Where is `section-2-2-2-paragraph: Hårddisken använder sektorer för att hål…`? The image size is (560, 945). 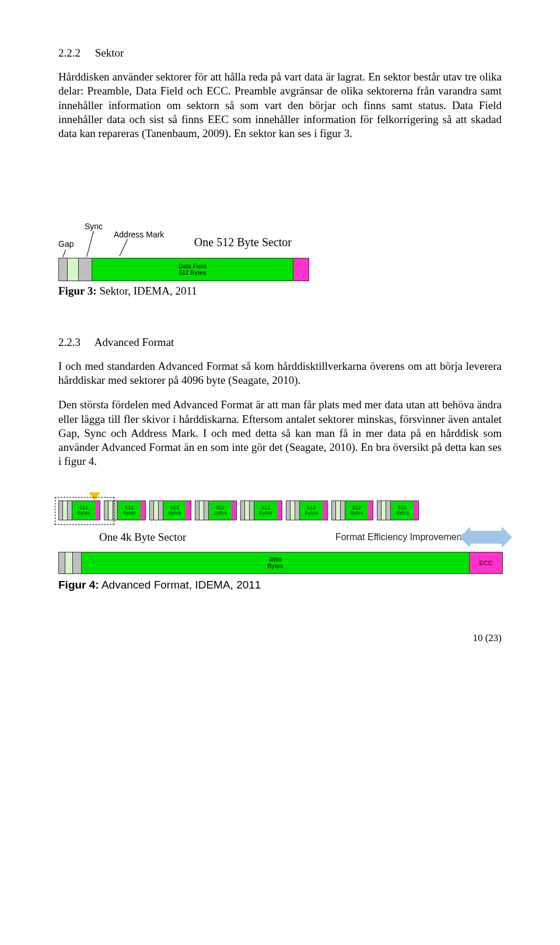 section-2-2-2-paragraph: Hårddisken använder sektorer för att hål… is located at coordinates (280, 106).